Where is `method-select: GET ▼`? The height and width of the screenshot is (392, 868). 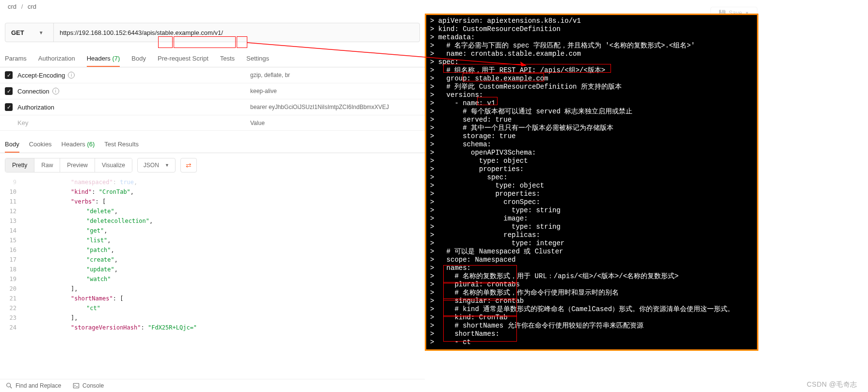 method-select: GET ▼ is located at coordinates (30, 32).